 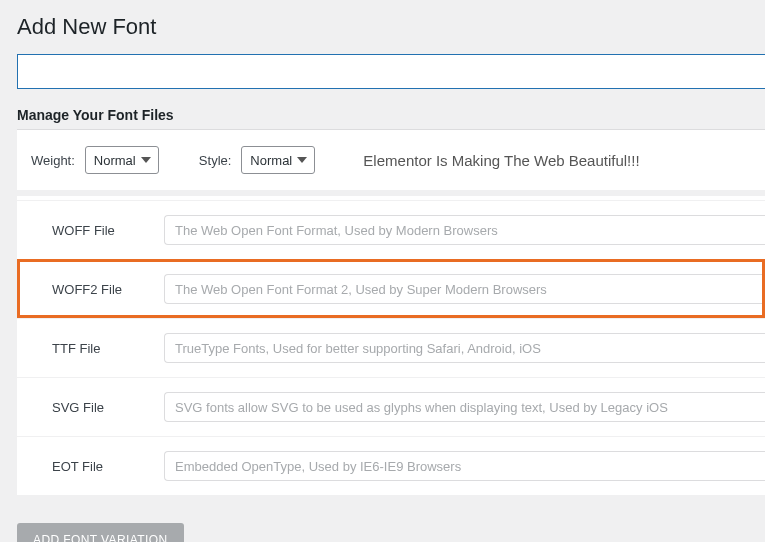 What do you see at coordinates (391, 72) in the screenshot?
I see `font-name-input` at bounding box center [391, 72].